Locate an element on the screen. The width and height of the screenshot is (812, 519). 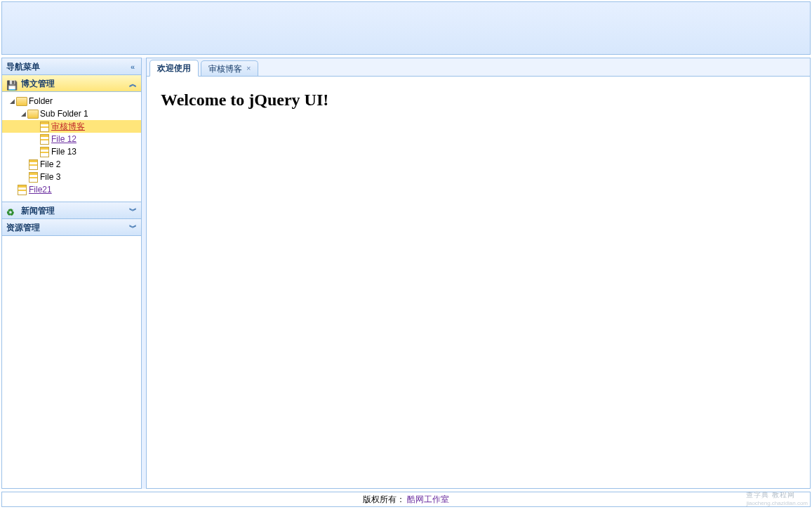
tab-label: 欢迎使用 is located at coordinates (174, 68).